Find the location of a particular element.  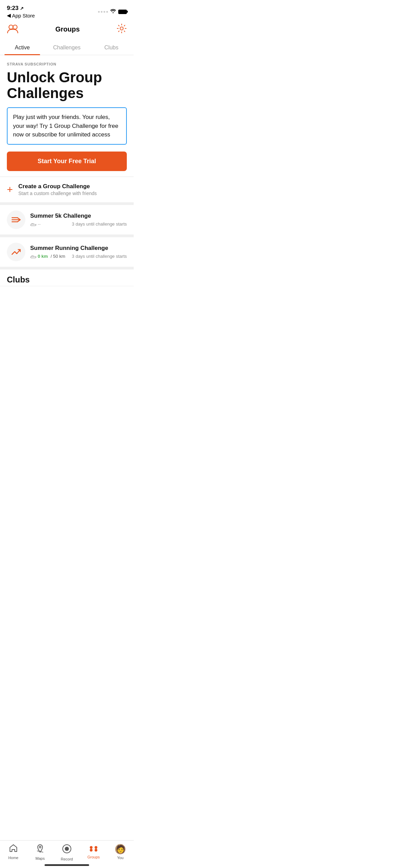

page-header: Groups is located at coordinates (67, 31).